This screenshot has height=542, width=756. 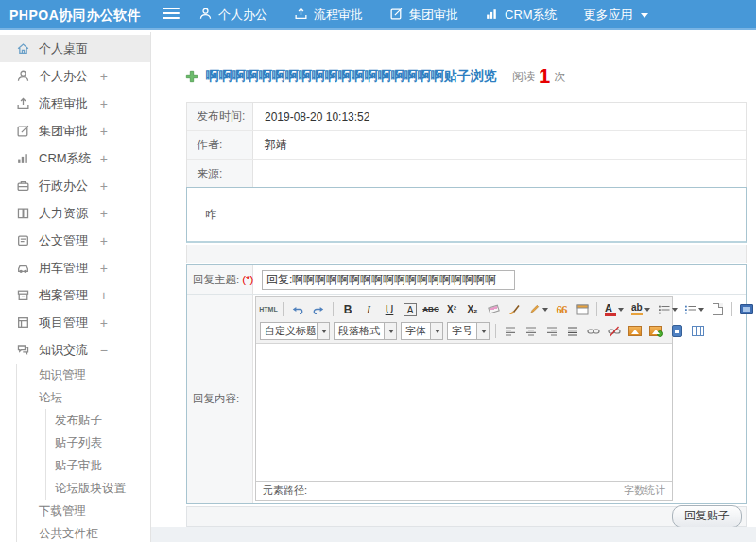 I want to click on italic-button: I, so click(x=369, y=310).